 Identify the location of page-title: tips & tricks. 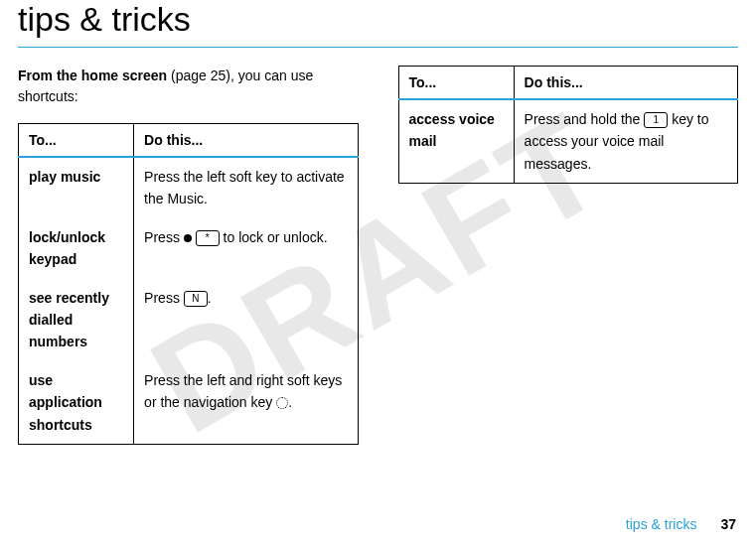
(378, 22).